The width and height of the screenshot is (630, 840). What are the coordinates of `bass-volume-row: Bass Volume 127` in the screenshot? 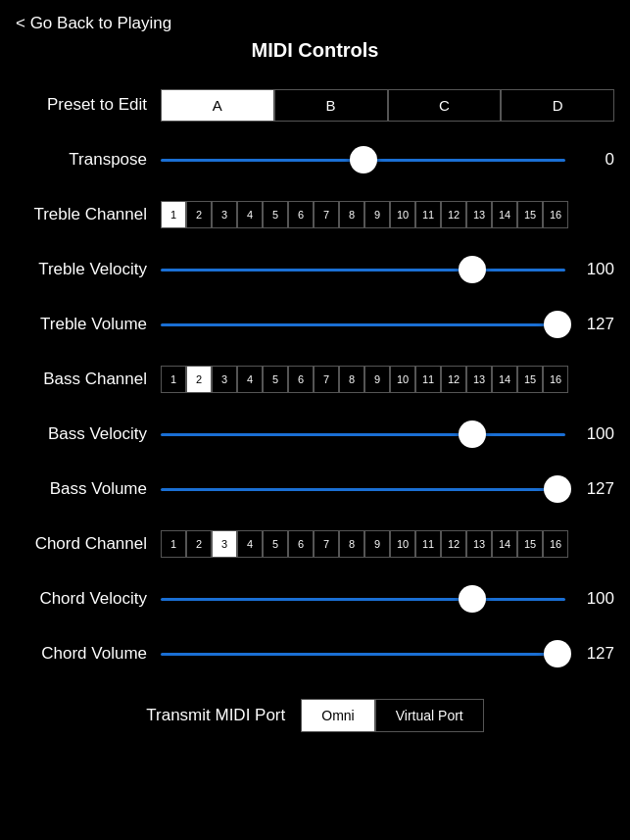 It's located at (315, 489).